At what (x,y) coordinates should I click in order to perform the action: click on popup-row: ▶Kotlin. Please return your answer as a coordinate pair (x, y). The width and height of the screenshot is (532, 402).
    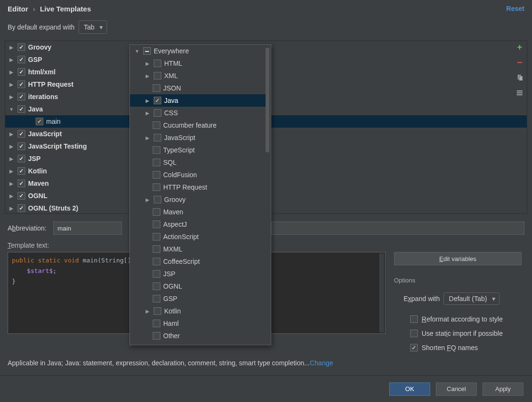
    Looking at the image, I should click on (198, 311).